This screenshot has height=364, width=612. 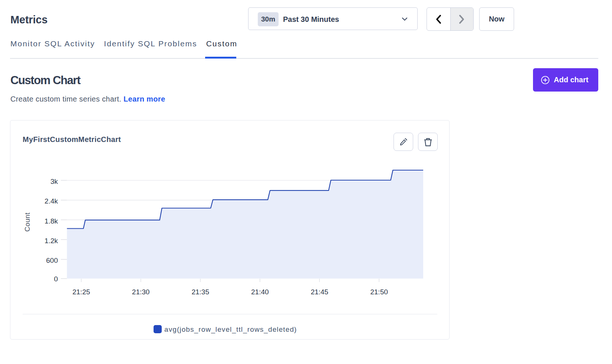 What do you see at coordinates (51, 241) in the screenshot?
I see `svg-text: 1.2k` at bounding box center [51, 241].